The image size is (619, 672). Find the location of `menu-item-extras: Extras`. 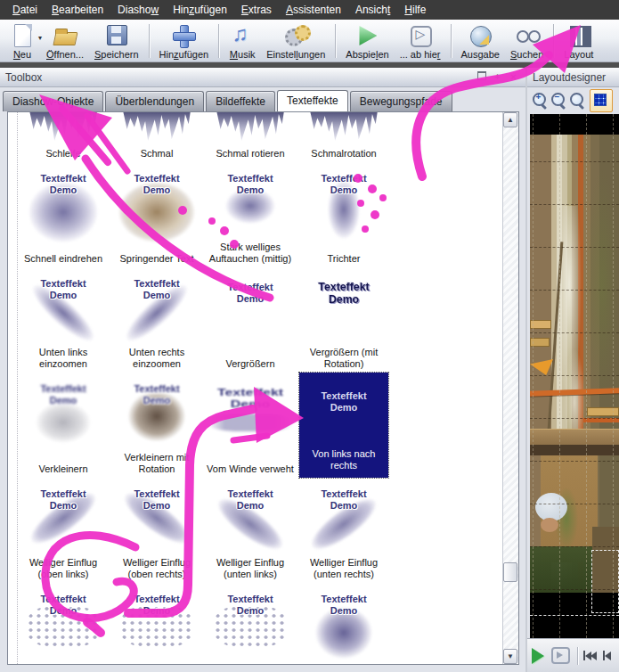

menu-item-extras: Extras is located at coordinates (257, 10).